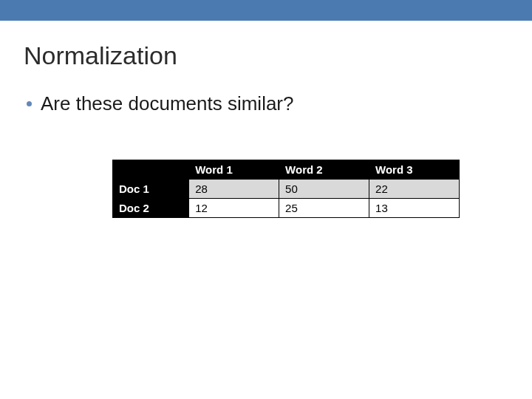 Image resolution: width=532 pixels, height=399 pixels. I want to click on table-header-row: Word 1 Word 2 Word 3, so click(287, 170).